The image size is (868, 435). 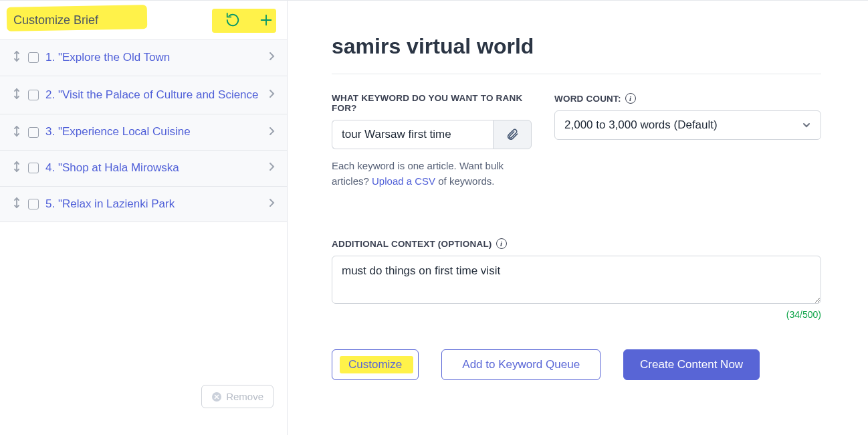 What do you see at coordinates (576, 279) in the screenshot?
I see `context-section: ADDITIONAL CONTEXT (OPTIONAL) i (34/500)` at bounding box center [576, 279].